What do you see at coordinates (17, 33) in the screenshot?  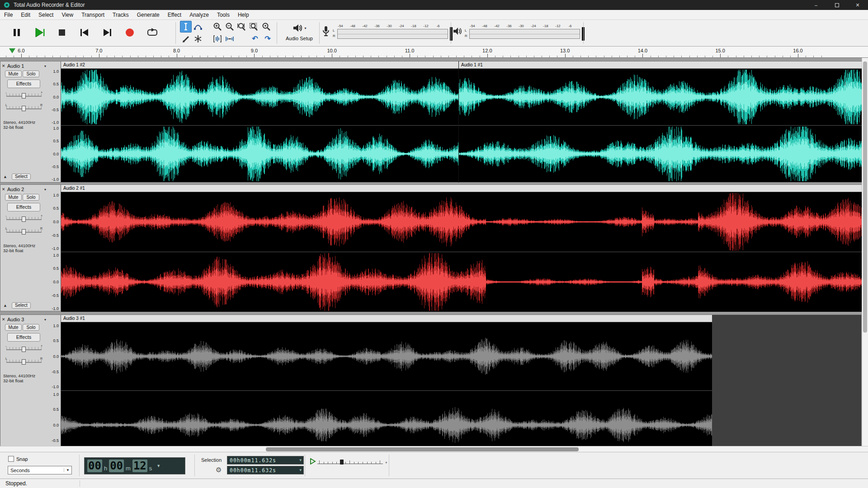 I see `pause-button` at bounding box center [17, 33].